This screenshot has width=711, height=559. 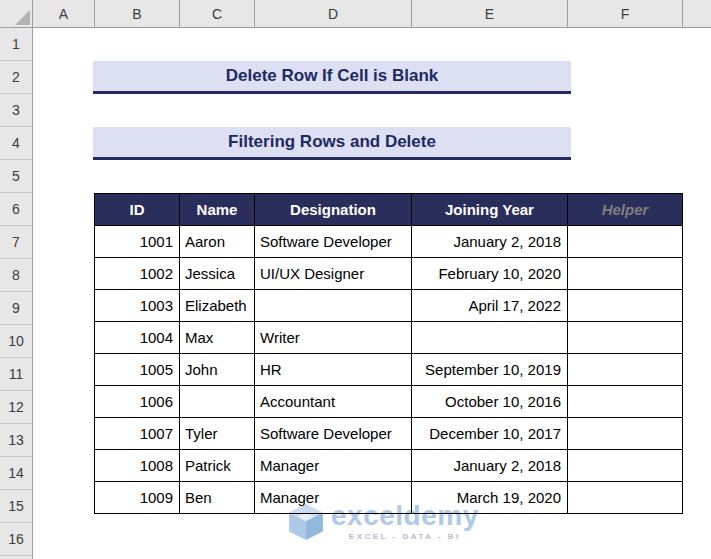 What do you see at coordinates (16, 14) in the screenshot?
I see `select-all-corner` at bounding box center [16, 14].